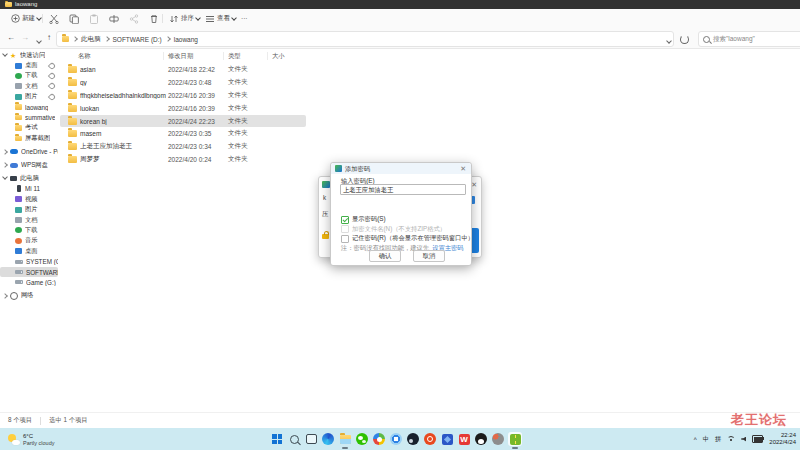 This screenshot has width=800, height=450. Describe the element at coordinates (385, 256) in the screenshot. I see `confirm-button: 确认` at that location.